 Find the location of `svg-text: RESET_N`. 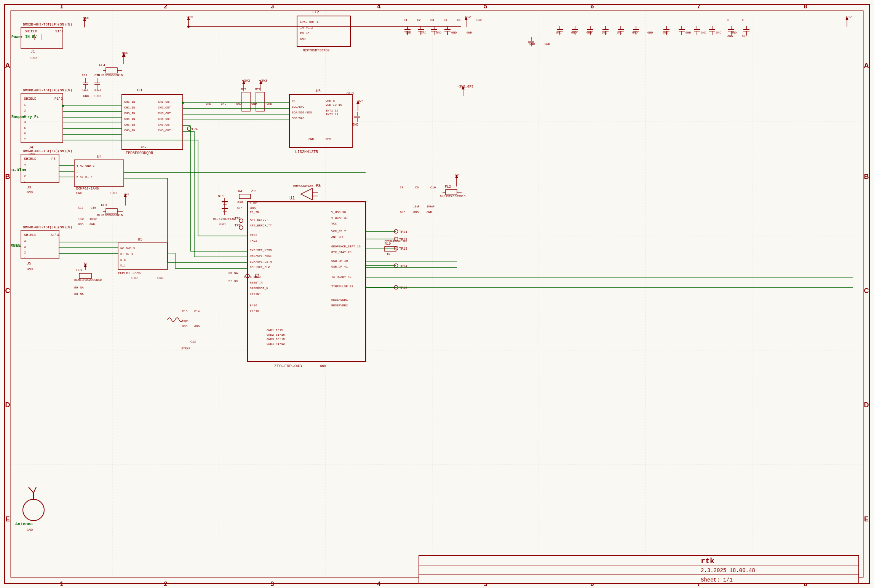

svg-text: RESET_N is located at coordinates (256, 282).